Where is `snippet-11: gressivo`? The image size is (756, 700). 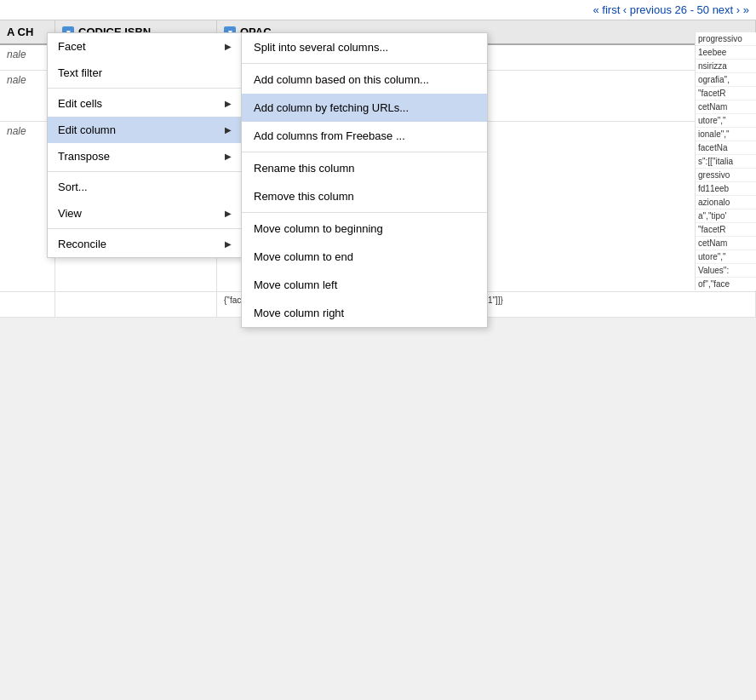
snippet-11: gressivo is located at coordinates (725, 175).